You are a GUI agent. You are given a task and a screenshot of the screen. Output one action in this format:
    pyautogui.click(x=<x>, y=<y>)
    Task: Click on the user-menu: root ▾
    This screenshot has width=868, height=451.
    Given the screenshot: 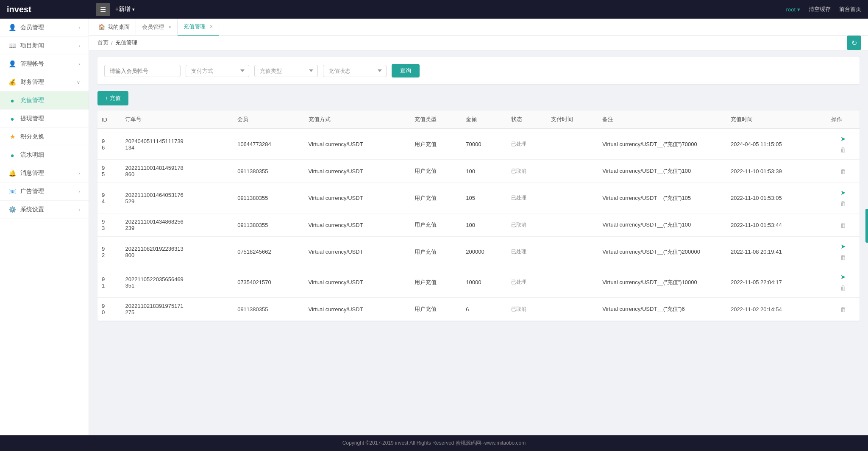 What is the action you would take?
    pyautogui.click(x=793, y=9)
    